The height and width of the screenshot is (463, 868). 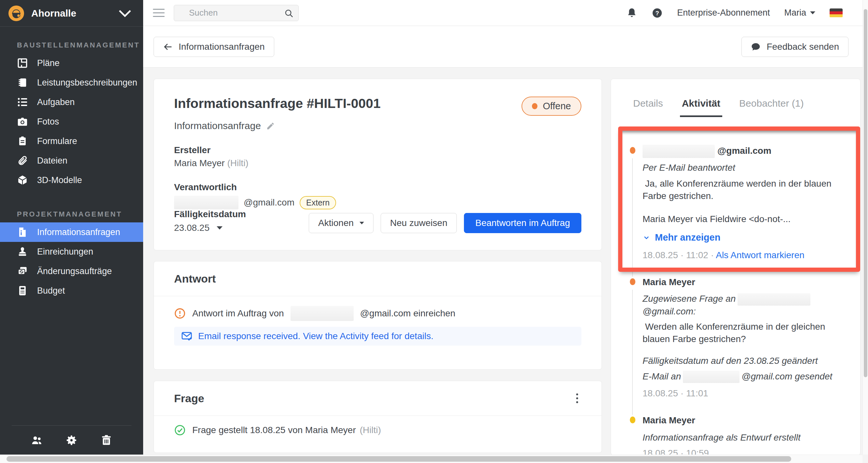 What do you see at coordinates (399, 459) in the screenshot?
I see `horizontal-scrollbar-thumb` at bounding box center [399, 459].